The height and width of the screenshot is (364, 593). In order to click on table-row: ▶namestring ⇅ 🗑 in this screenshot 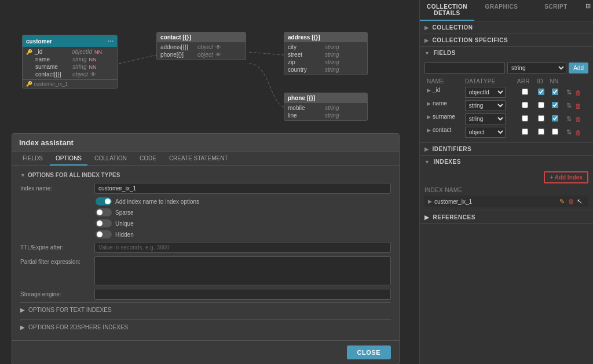, I will do `click(506, 105)`.